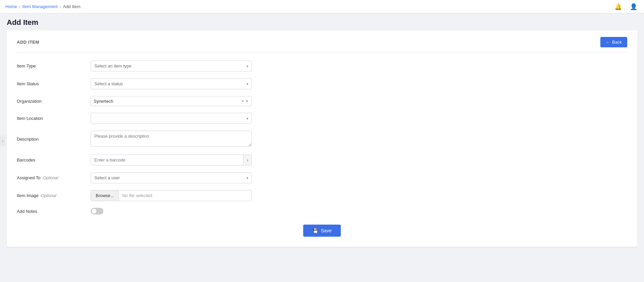 The width and height of the screenshot is (644, 282). Describe the element at coordinates (322, 101) in the screenshot. I see `form-row-organization: Organization Synertech × ▾` at that location.